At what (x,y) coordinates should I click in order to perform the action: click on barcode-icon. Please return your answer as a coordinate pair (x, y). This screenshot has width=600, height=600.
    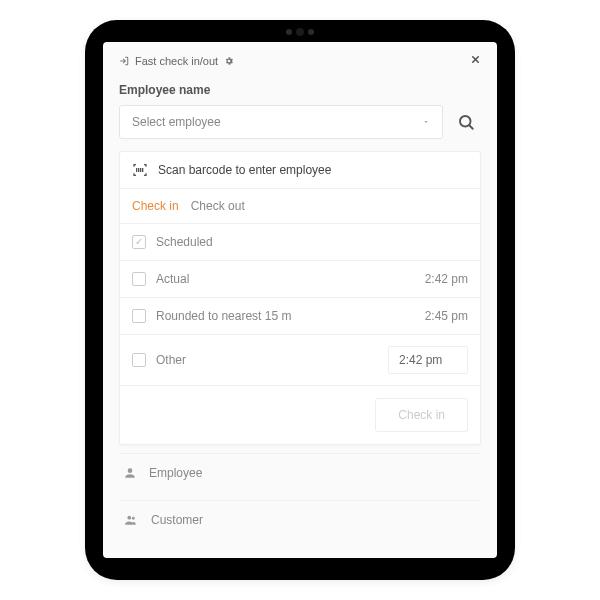
    Looking at the image, I should click on (140, 170).